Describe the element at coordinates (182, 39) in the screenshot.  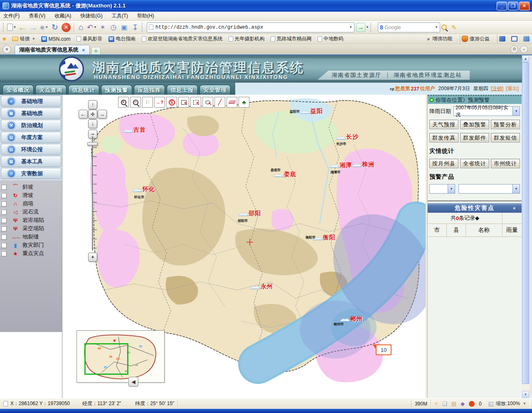
I see `link-welcome: 欢迎登陆湖南省地质灾害信息系统` at that location.